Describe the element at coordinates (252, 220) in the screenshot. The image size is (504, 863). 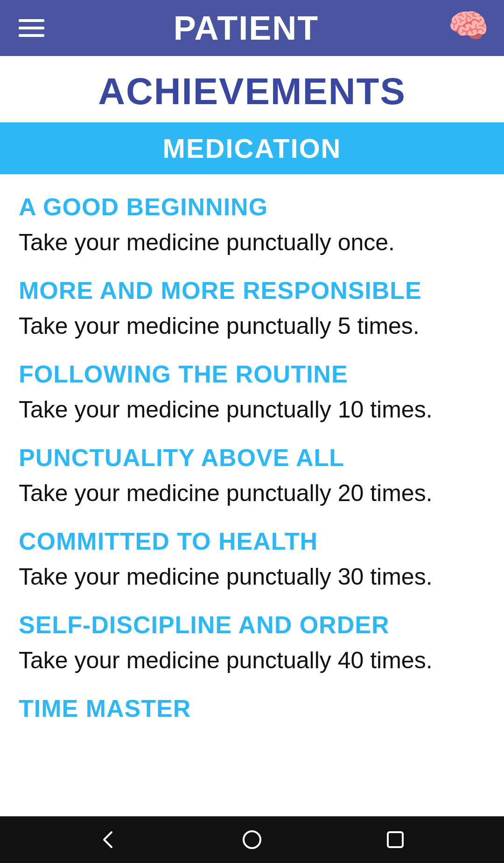
I see `achievement-item-1: A GOOD BEGINNING Take your medicine punc…` at that location.